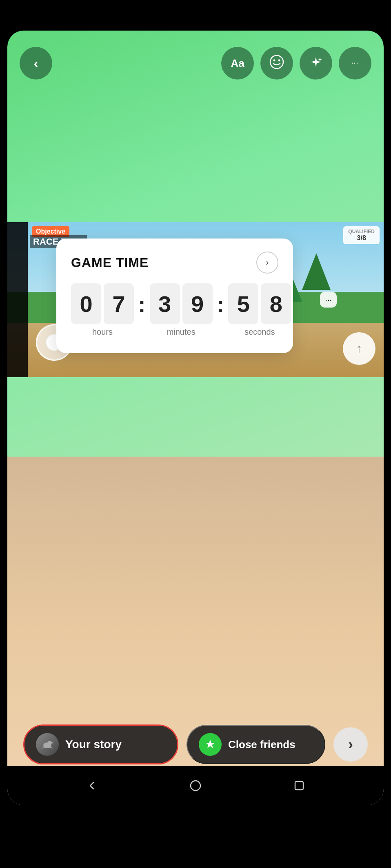 This screenshot has height=868, width=391. What do you see at coordinates (47, 744) in the screenshot?
I see `story-avatar` at bounding box center [47, 744].